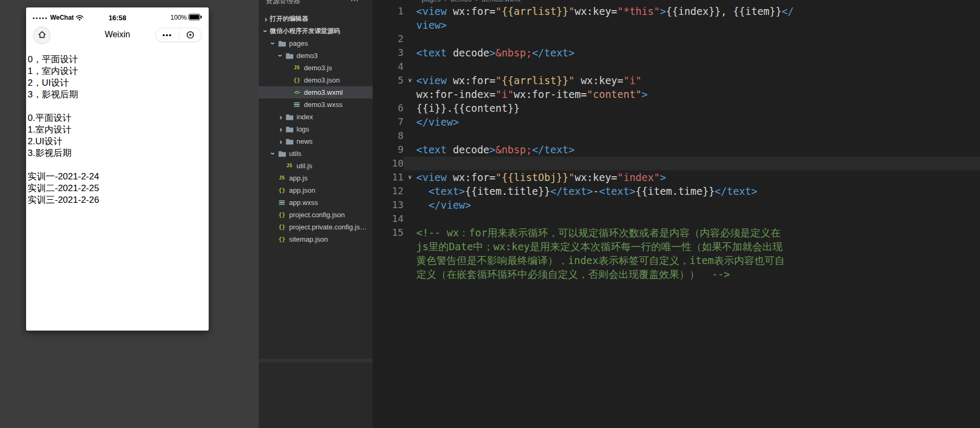 The width and height of the screenshot is (980, 428). Describe the element at coordinates (676, 246) in the screenshot. I see `code-row: js里的Date中；wx:key是用来定义本次循环每一行的唯一性（如果不加就会出…` at that location.